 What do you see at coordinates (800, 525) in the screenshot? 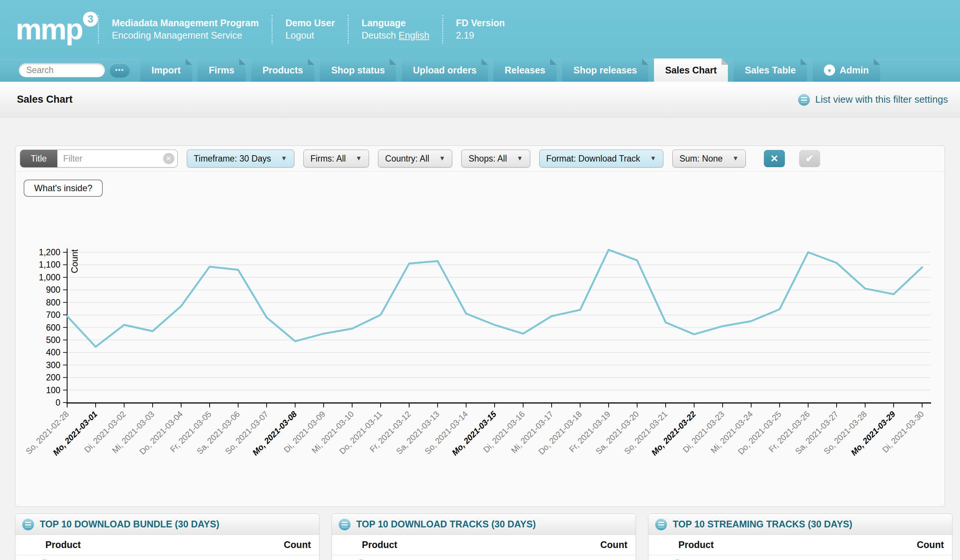
I see `top10-card-header: TOP 10 STREAMING TRACKS (30 DAYS)` at bounding box center [800, 525].